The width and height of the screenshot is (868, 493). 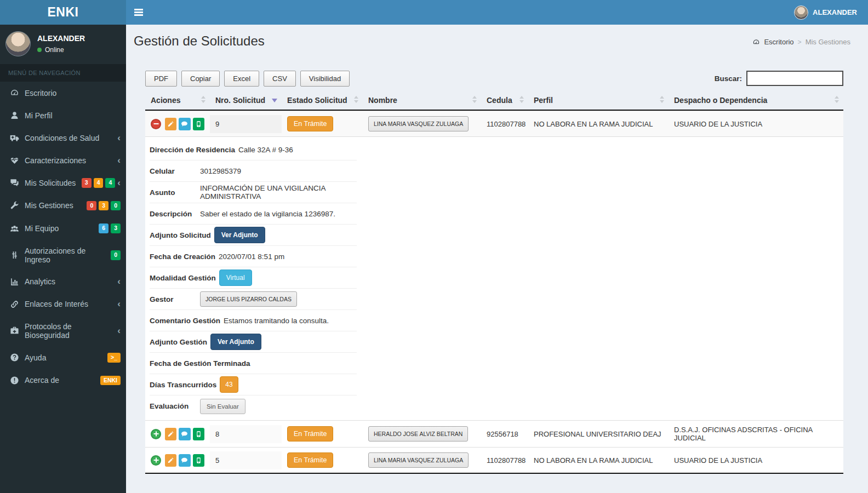 I want to click on top-navbar: ALEXANDER, so click(x=497, y=12).